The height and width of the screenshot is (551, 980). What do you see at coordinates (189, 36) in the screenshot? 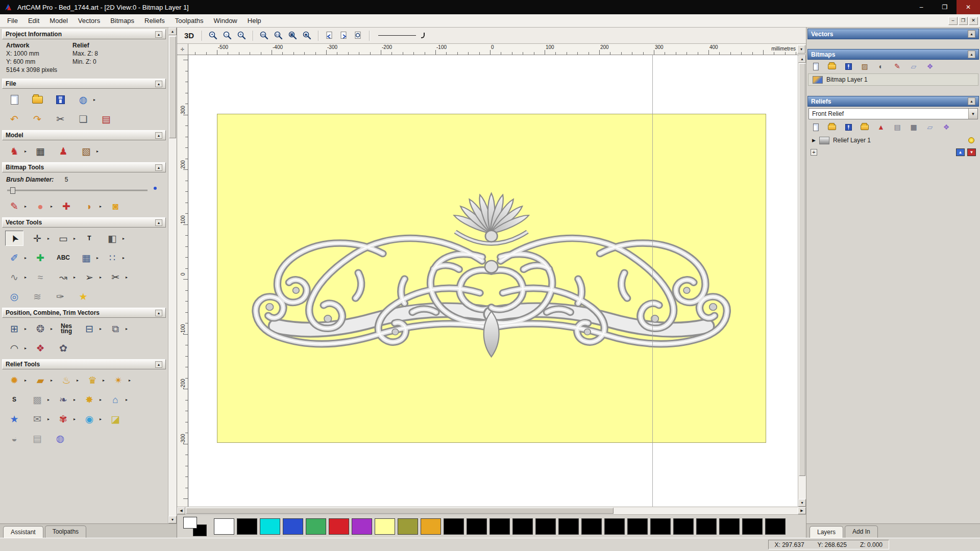
I see `toggle-3d-view-button: 3D` at bounding box center [189, 36].